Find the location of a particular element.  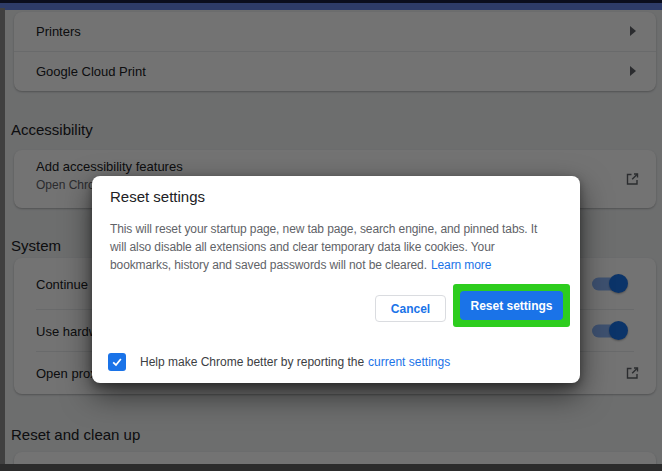

body-line: bookmarks, history and saved passwords w… is located at coordinates (339, 265).